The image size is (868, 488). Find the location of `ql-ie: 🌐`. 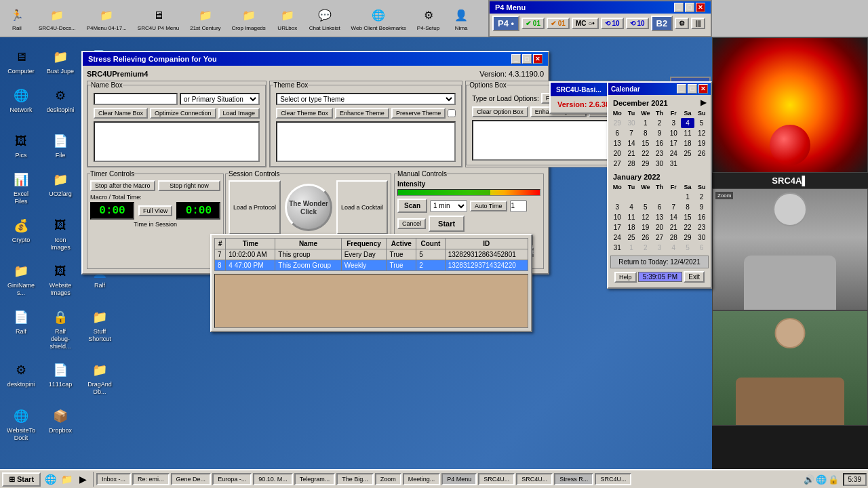

ql-ie: 🌐 is located at coordinates (50, 479).